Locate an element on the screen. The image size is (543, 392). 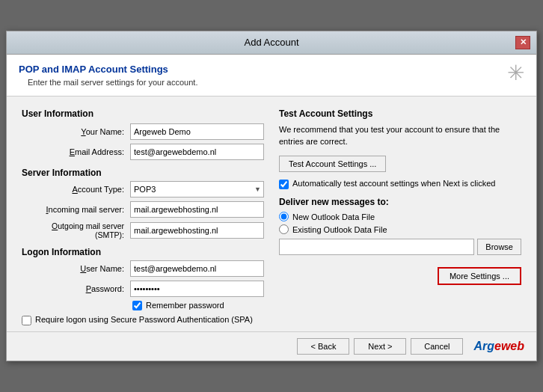
username-row: User Name: is located at coordinates (143, 269).